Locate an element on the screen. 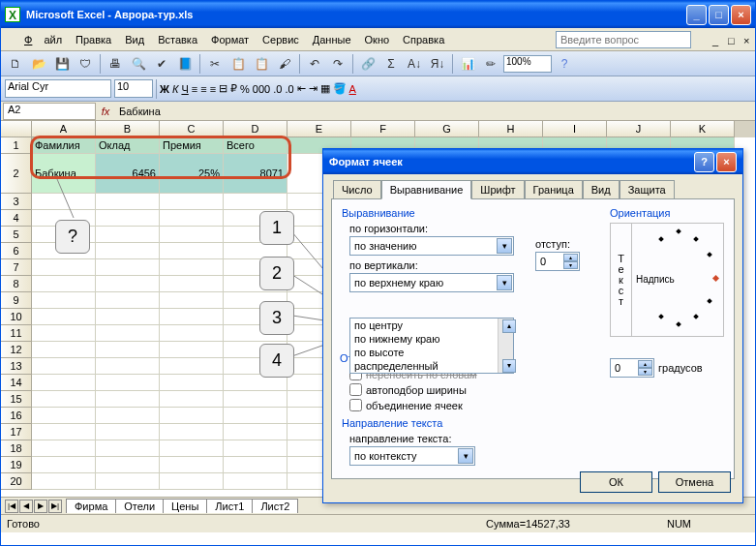 The image size is (756, 546). cell: Премия is located at coordinates (192, 145).